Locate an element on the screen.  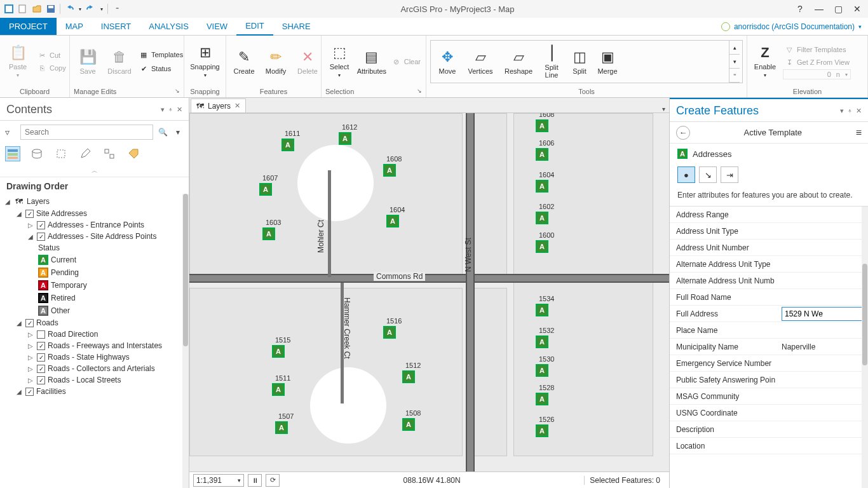
layer-roads: ◢✓Roads is located at coordinates (97, 323).